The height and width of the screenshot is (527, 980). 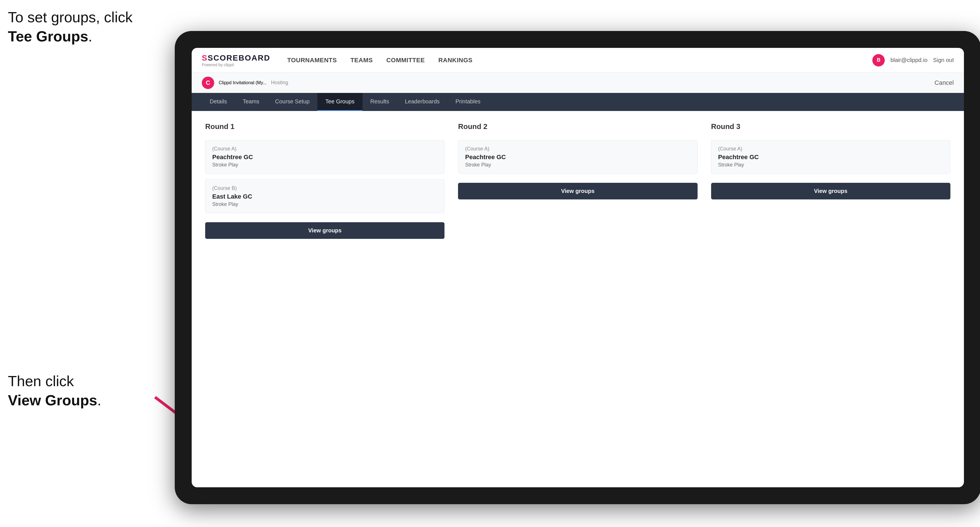 What do you see at coordinates (312, 60) in the screenshot?
I see `nav-tournaments: TOURNAMENTS` at bounding box center [312, 60].